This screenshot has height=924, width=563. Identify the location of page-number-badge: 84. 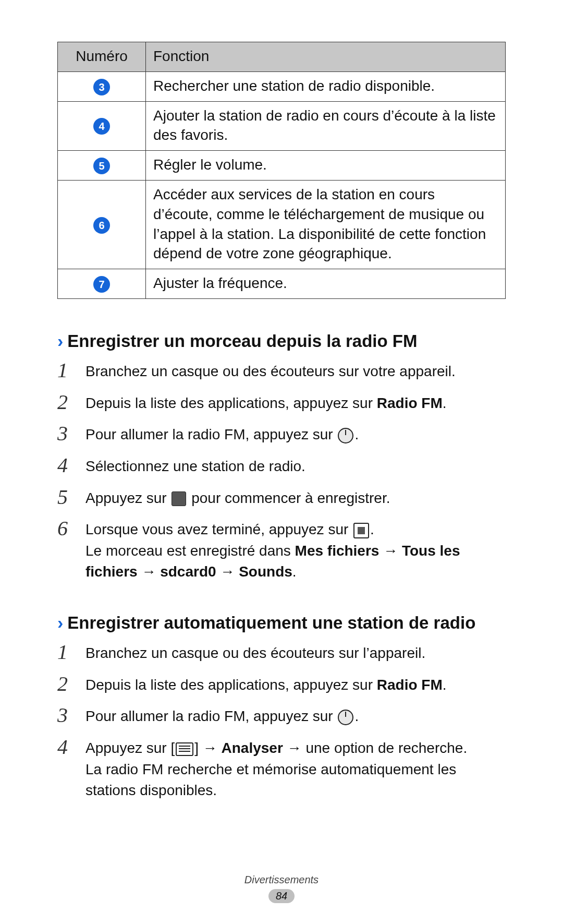
(282, 896).